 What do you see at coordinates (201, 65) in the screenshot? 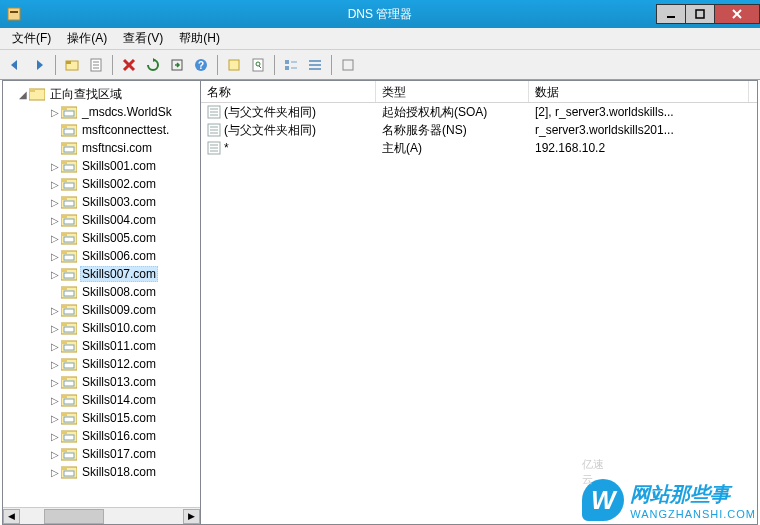
I see `help-button: ?` at bounding box center [201, 65].